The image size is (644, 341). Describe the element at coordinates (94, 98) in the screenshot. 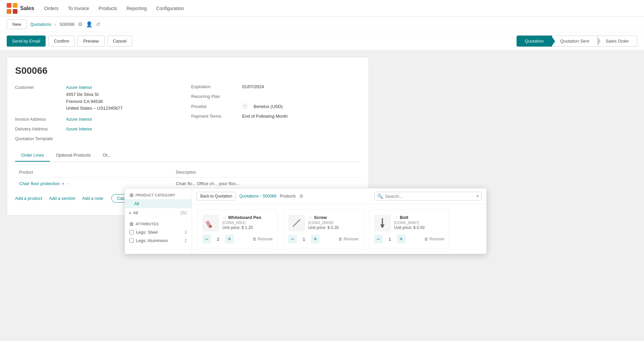

I see `customer-value: Azure Interior 4557 De Silva St Fremont …` at that location.